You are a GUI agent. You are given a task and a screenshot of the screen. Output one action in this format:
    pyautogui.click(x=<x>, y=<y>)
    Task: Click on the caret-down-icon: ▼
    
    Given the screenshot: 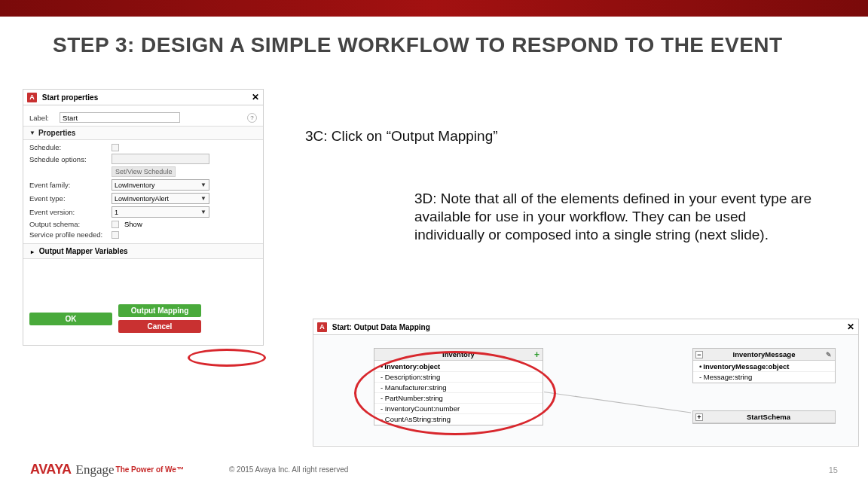 What is the action you would take?
    pyautogui.click(x=32, y=133)
    